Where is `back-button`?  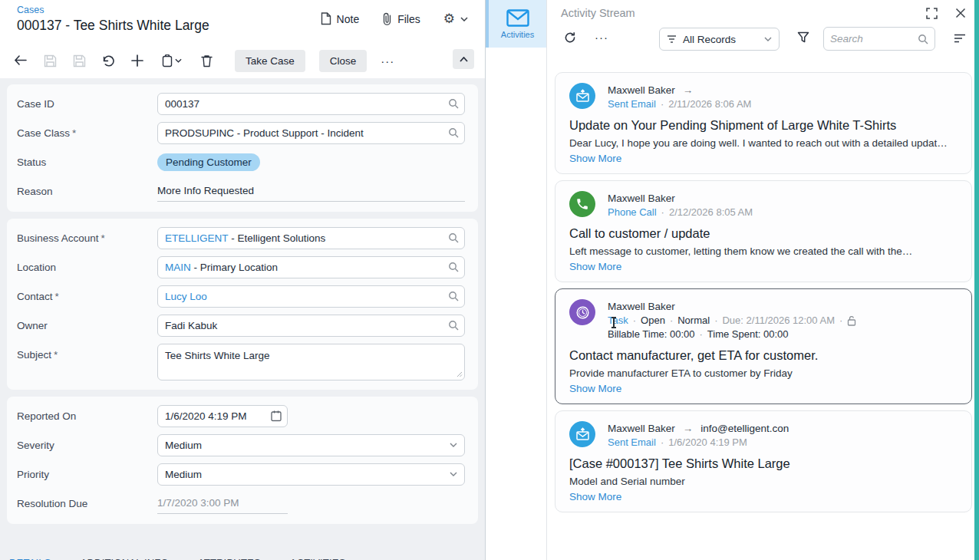
back-button is located at coordinates (21, 61).